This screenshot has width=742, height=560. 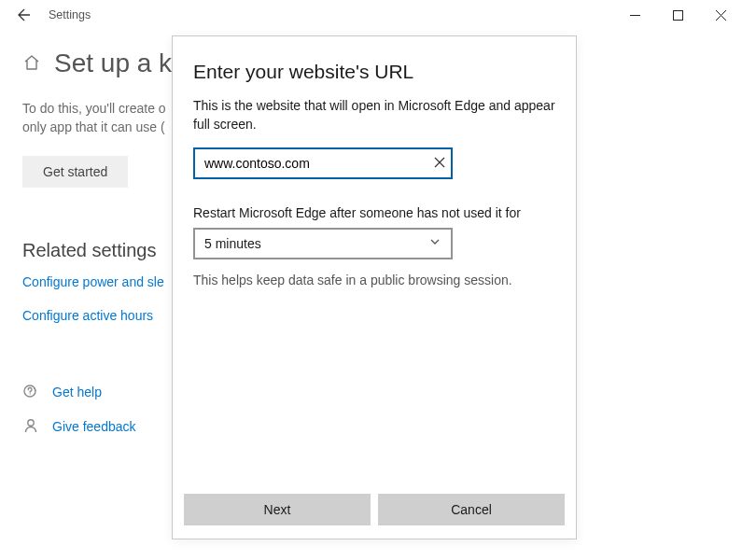 What do you see at coordinates (678, 15) in the screenshot?
I see `window-controls` at bounding box center [678, 15].